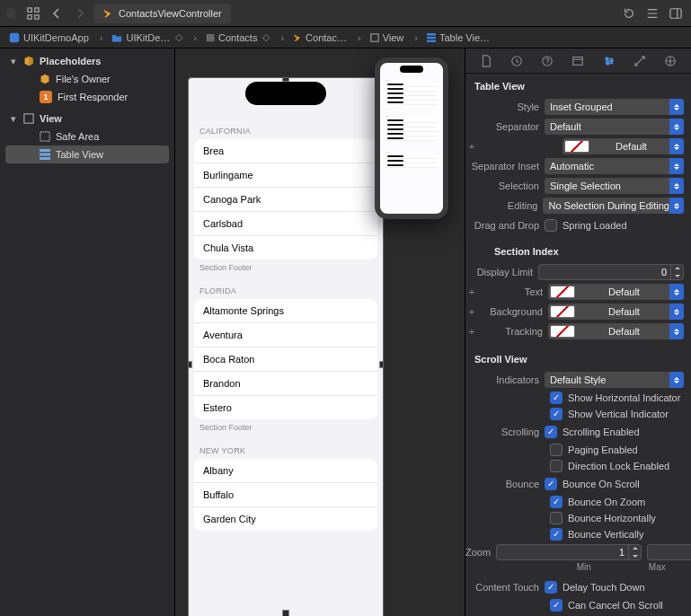 The width and height of the screenshot is (691, 616). What do you see at coordinates (87, 119) in the screenshot?
I see `outline-view: ▾ View` at bounding box center [87, 119].